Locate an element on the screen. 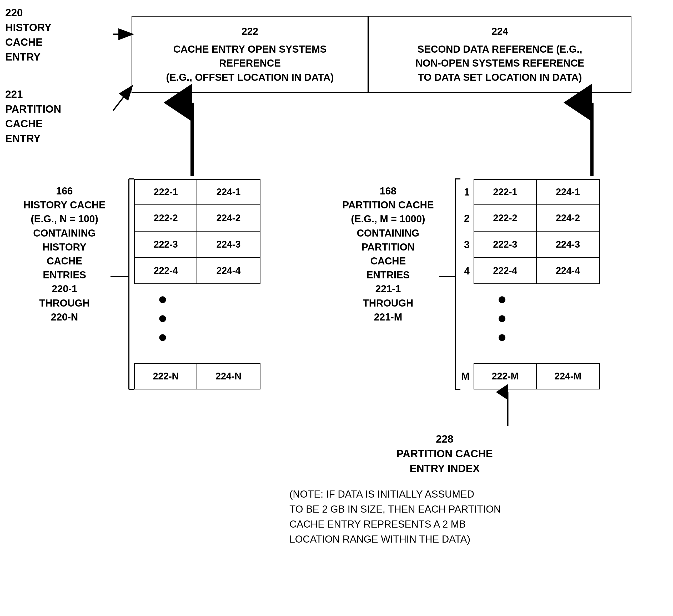 The width and height of the screenshot is (673, 616). index-m: M is located at coordinates (466, 376).